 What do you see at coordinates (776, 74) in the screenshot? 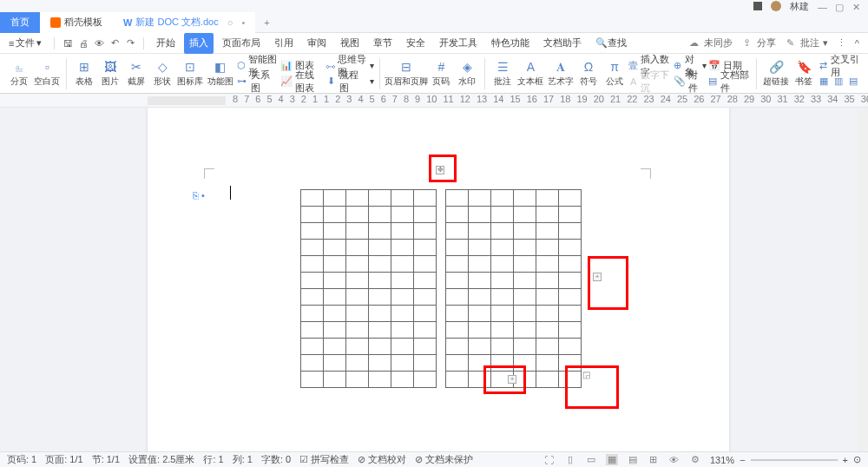
I see `btn-hyperlink: 🔗超链接` at bounding box center [776, 74].